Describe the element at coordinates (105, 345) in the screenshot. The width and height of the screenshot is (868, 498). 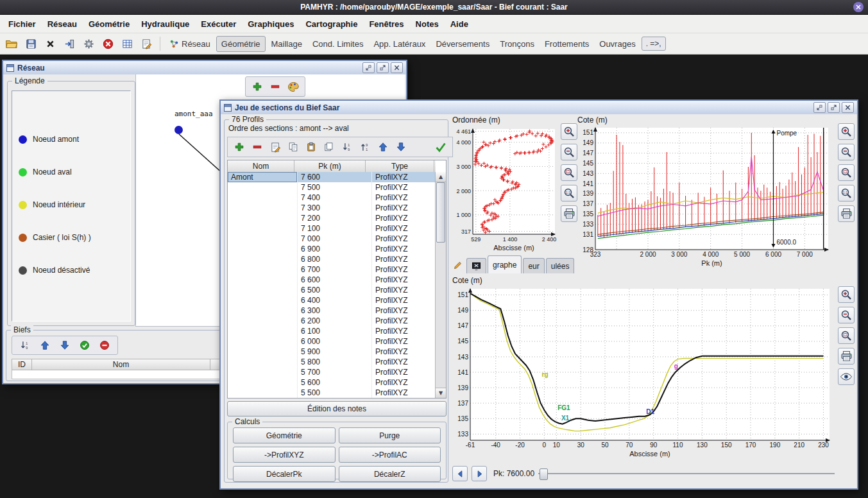
I see `disable-button` at that location.